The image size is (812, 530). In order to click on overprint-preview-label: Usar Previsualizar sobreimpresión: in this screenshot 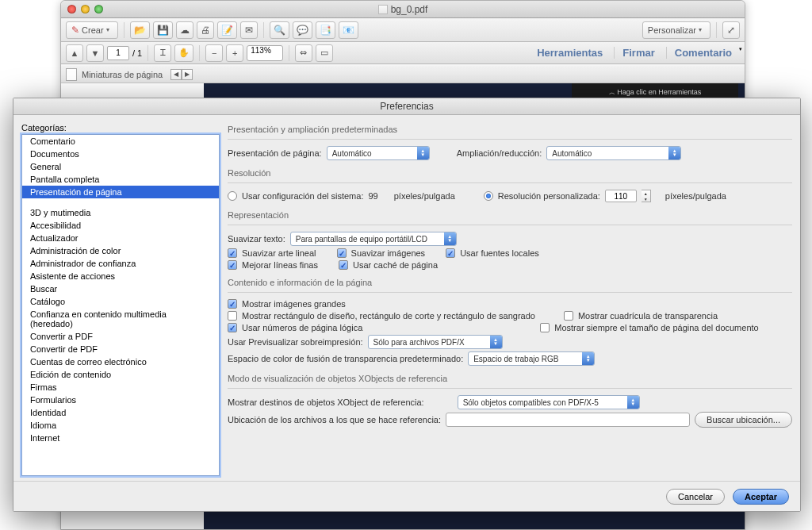, I will do `click(295, 342)`.